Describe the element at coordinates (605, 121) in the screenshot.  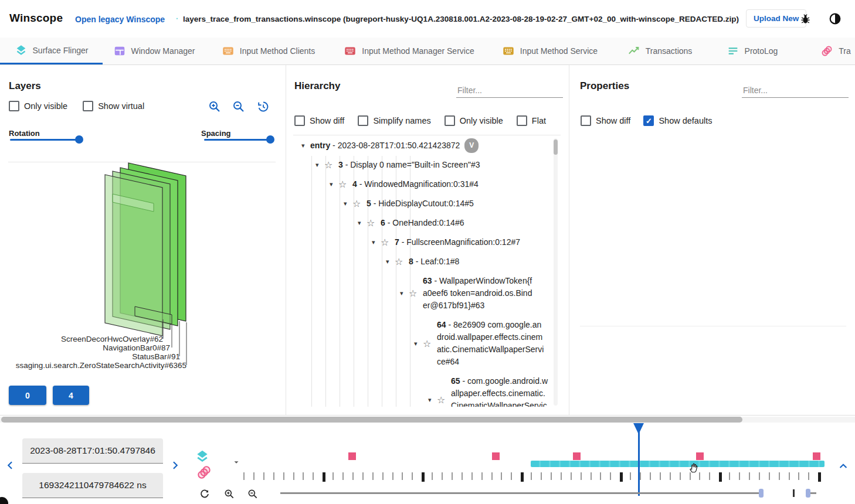
I see `properties-checkbox-show-diff: Show diff` at that location.